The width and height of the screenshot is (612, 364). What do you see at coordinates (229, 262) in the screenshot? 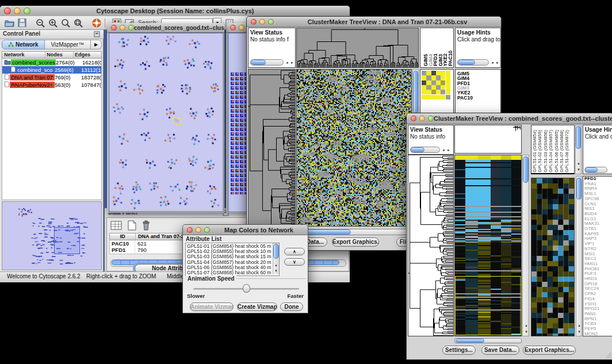
I see `attribute-list-item: GPL51-04 (GSM857) heat shock 20 min` at bounding box center [229, 262].